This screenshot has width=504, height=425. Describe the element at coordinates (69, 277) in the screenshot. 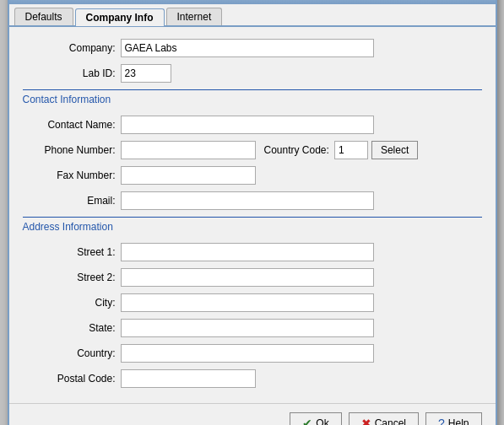

I see `street2-label: Street 2:` at that location.